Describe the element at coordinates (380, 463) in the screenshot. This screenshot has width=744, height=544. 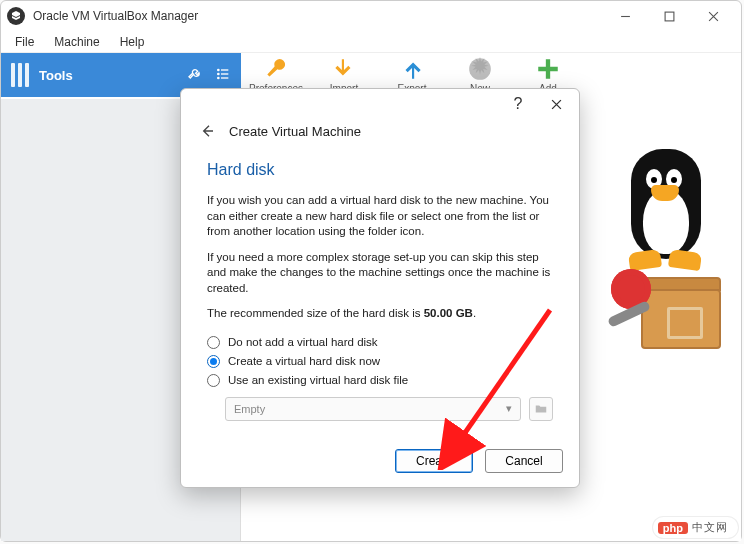
I see `dialog-footer: Create Cancel` at that location.